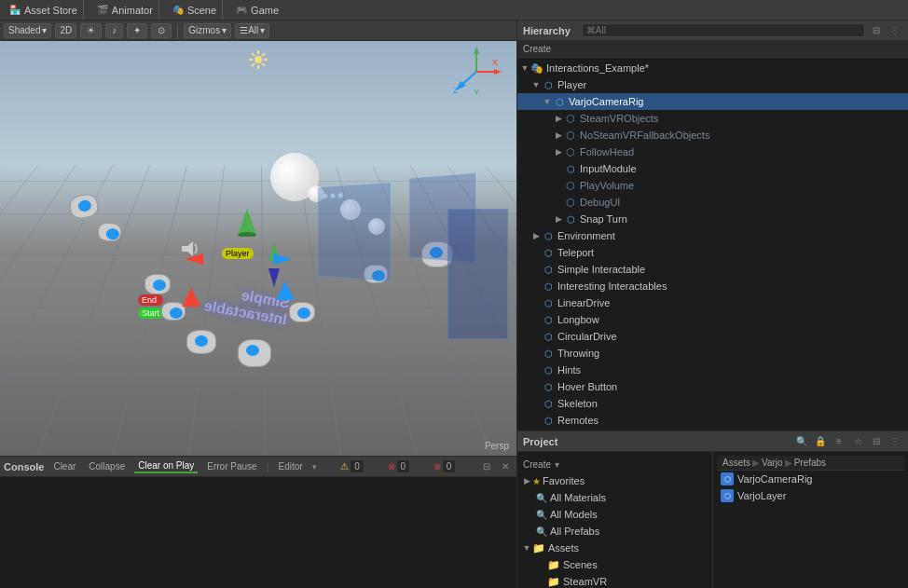  I want to click on hierarchy-simpleinteractable: ⬡ Simple Interactable, so click(712, 269).